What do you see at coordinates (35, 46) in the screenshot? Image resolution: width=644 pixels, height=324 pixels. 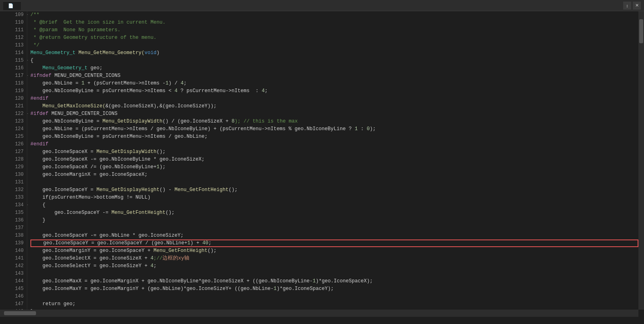 I see `token: */` at bounding box center [35, 46].